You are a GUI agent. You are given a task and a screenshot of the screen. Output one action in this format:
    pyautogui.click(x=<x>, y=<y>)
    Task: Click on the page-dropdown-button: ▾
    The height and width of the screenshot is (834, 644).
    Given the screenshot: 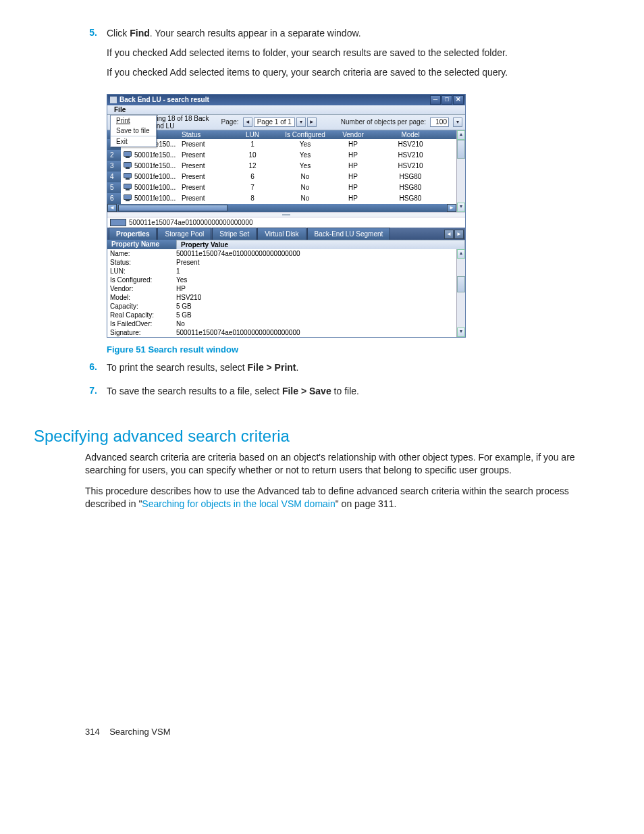 What is the action you would take?
    pyautogui.click(x=301, y=122)
    